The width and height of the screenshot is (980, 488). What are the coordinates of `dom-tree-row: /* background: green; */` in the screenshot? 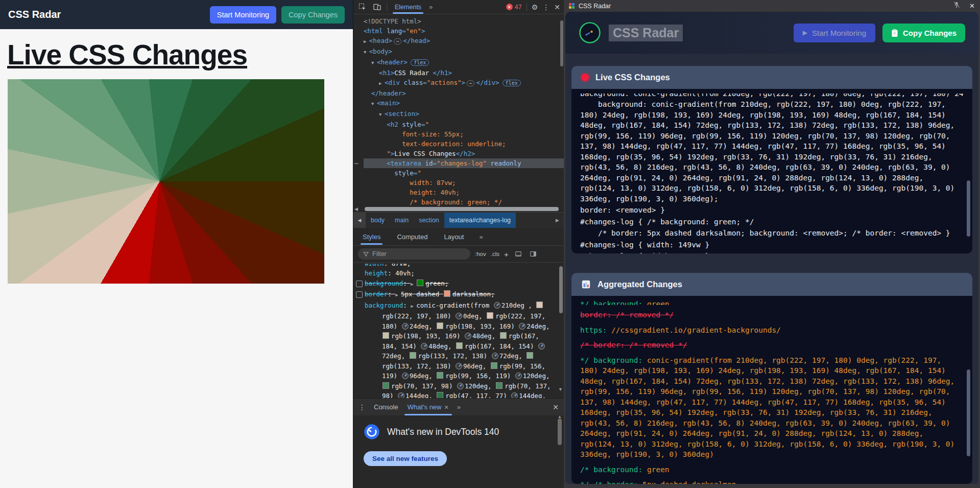 It's located at (464, 202).